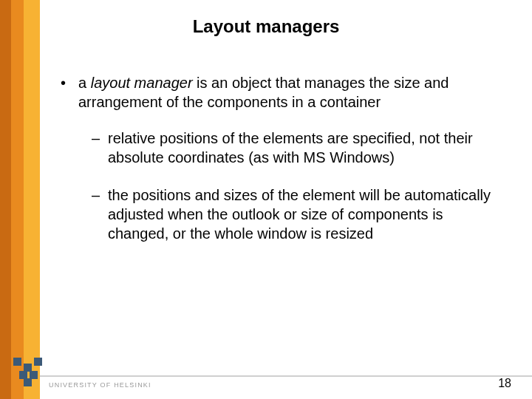  Describe the element at coordinates (84, 83) in the screenshot. I see `bullet-text-prefix: a` at that location.